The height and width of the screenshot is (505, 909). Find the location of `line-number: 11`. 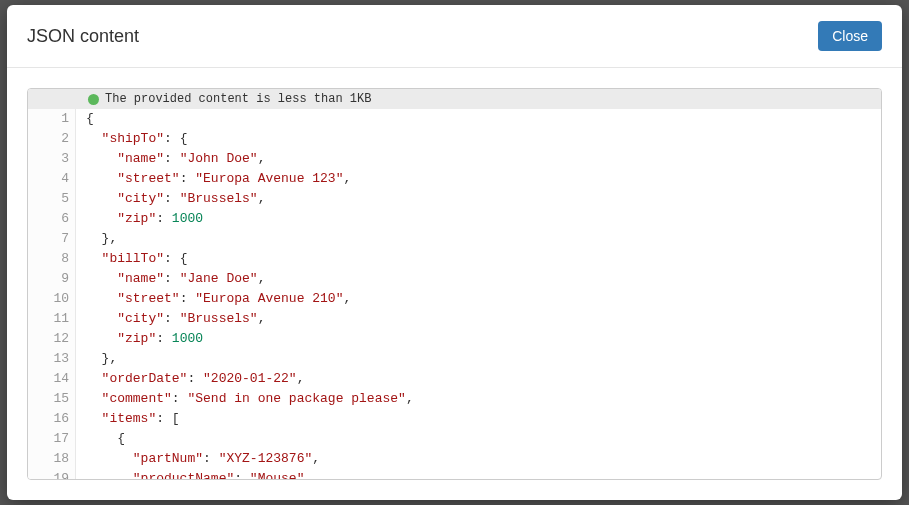

line-number: 11 is located at coordinates (52, 319).